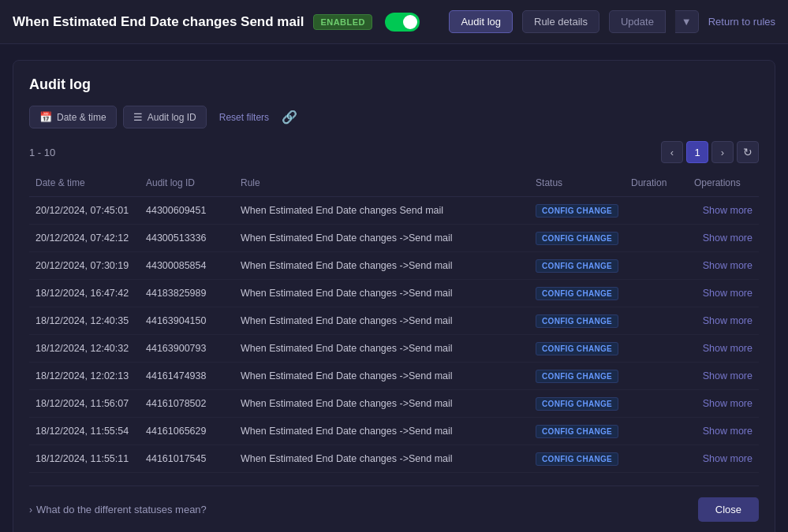 The image size is (788, 532). What do you see at coordinates (481, 22) in the screenshot?
I see `audit-log-tab: Audit log` at bounding box center [481, 22].